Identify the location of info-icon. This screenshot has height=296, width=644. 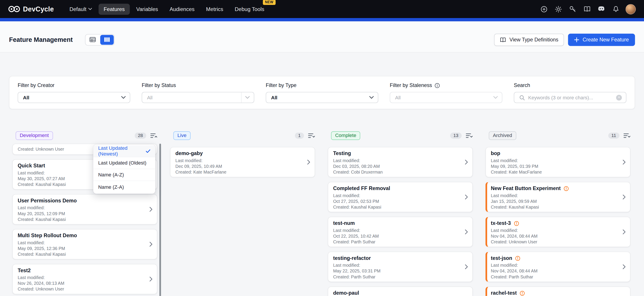
(437, 85).